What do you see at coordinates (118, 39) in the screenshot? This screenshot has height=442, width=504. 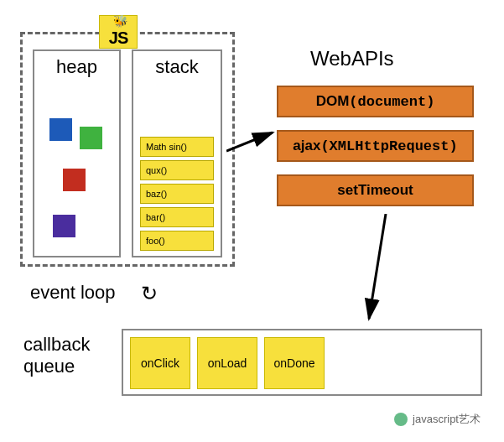 I see `js-badge-text: JS` at bounding box center [118, 39].